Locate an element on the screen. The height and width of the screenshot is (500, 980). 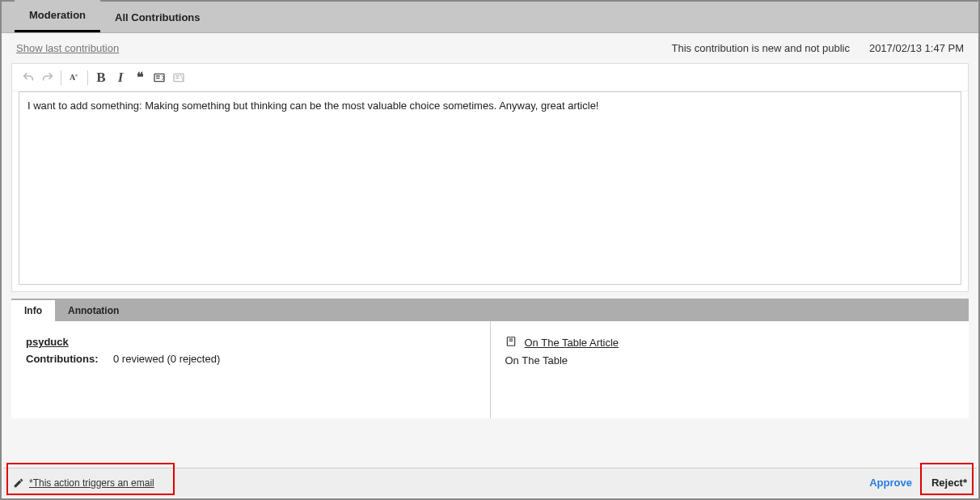
main-tabs: Moderation All Contributions is located at coordinates (490, 18).